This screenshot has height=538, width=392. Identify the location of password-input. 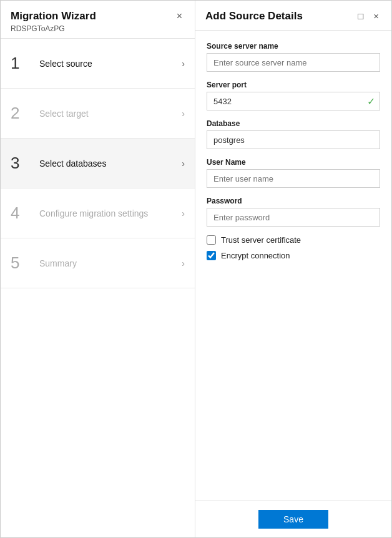
(293, 217).